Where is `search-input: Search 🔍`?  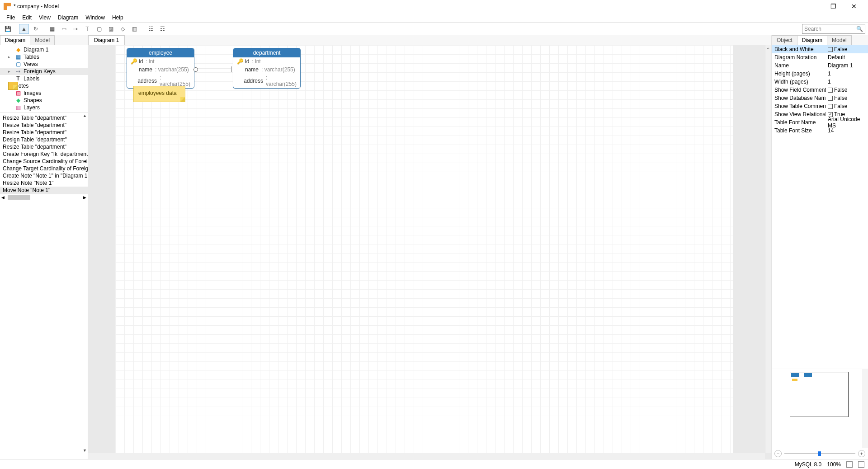 search-input: Search 🔍 is located at coordinates (834, 29).